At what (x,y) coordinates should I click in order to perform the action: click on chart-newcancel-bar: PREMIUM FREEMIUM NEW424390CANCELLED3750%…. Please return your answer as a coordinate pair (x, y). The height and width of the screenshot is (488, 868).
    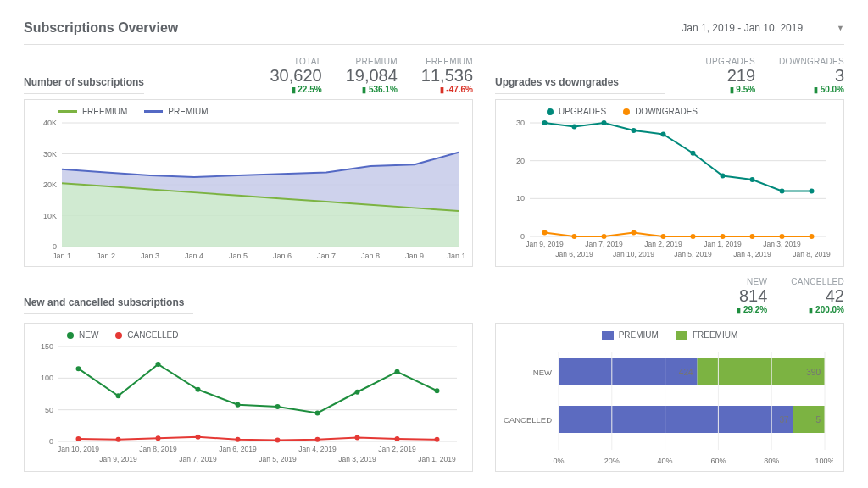
    Looking at the image, I should click on (670, 397).